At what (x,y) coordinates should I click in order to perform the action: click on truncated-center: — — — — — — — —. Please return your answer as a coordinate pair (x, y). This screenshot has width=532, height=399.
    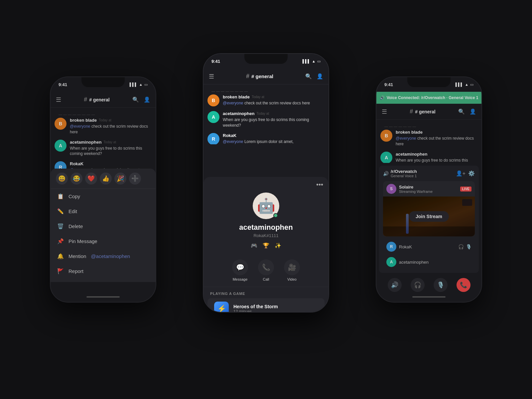
    Looking at the image, I should click on (266, 91).